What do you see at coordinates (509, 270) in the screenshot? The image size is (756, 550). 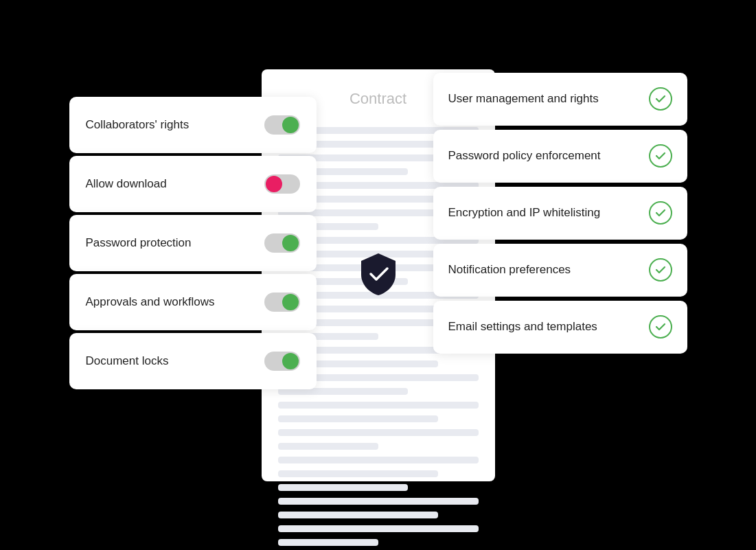 I see `check-label-notifications: Notification preferences` at bounding box center [509, 270].